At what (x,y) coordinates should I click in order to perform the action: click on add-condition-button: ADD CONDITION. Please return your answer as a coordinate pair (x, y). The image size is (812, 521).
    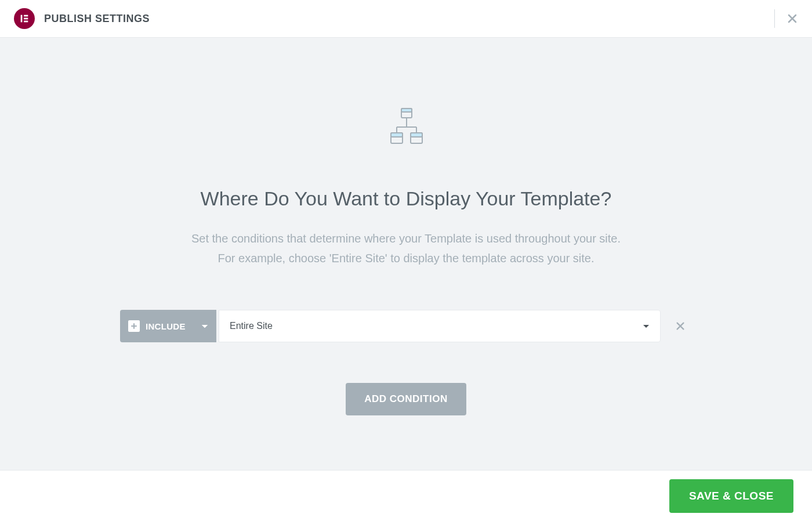
    Looking at the image, I should click on (406, 399).